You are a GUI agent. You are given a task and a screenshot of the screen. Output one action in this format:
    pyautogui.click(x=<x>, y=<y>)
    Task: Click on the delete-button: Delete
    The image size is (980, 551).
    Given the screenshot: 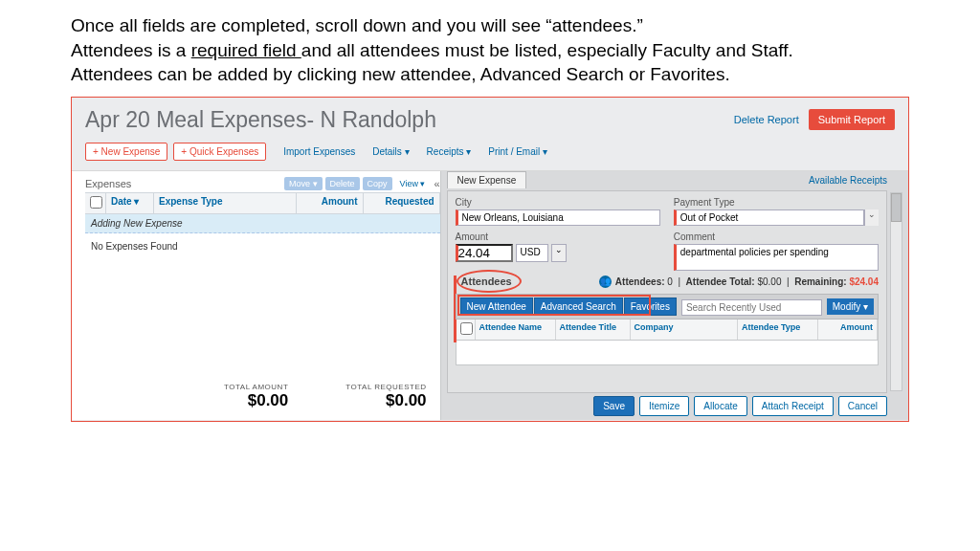 What is the action you would take?
    pyautogui.click(x=343, y=184)
    